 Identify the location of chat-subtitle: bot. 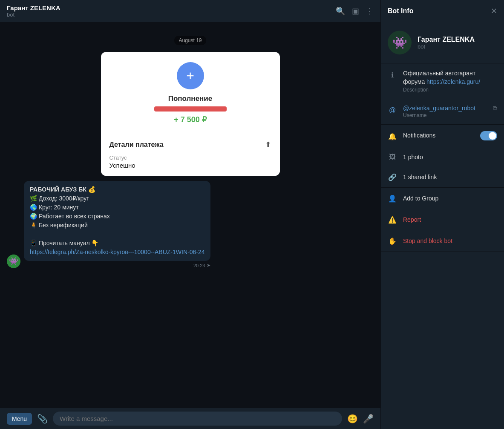
(34, 14).